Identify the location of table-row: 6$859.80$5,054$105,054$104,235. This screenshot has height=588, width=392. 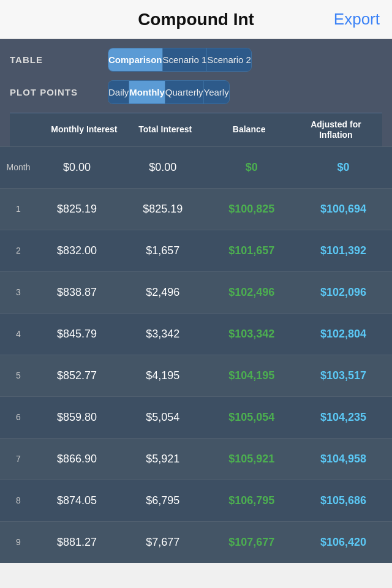
(196, 417).